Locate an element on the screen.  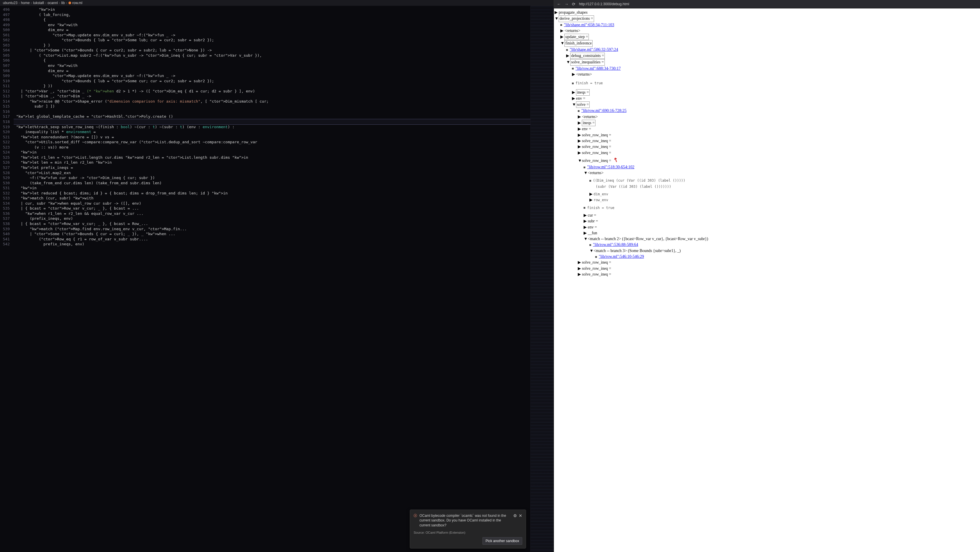
tree-leaf: (subr (Var ((id 303) (label ())))))) is located at coordinates (632, 186).